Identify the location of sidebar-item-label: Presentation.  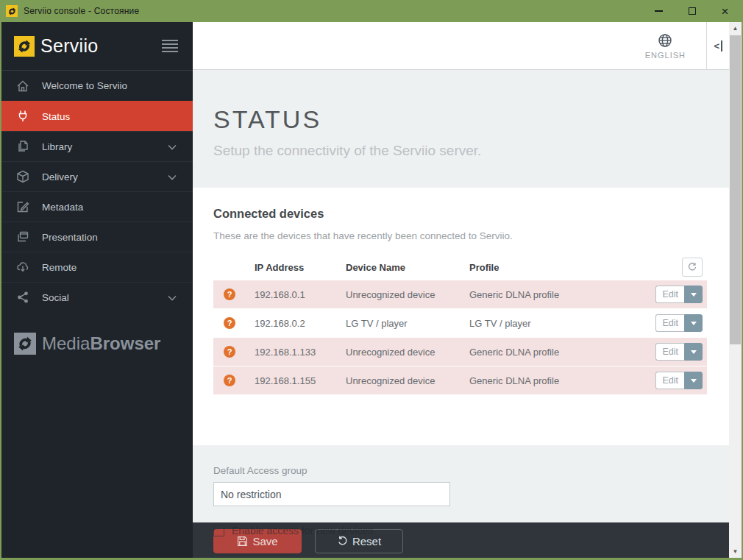
(70, 237).